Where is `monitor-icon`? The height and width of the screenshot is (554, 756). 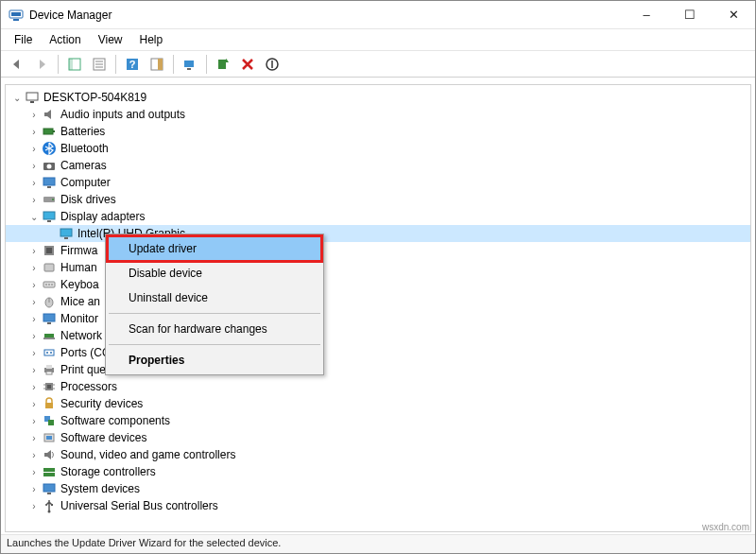 monitor-icon is located at coordinates (49, 319).